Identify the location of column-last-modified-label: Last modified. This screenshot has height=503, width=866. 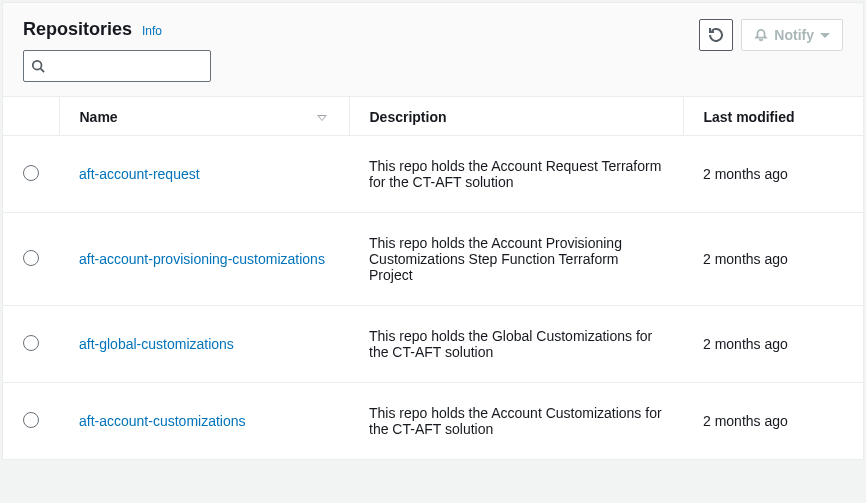
(750, 117).